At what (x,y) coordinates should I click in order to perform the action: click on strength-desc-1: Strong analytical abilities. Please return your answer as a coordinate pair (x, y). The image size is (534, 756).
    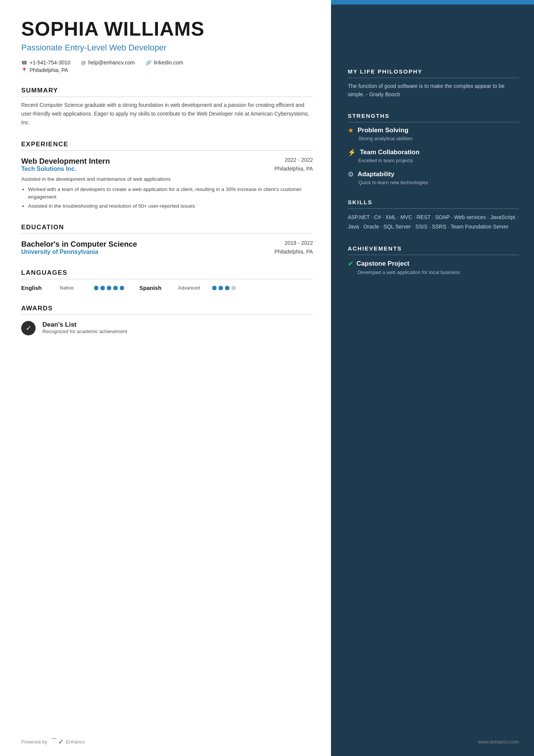
    Looking at the image, I should click on (439, 139).